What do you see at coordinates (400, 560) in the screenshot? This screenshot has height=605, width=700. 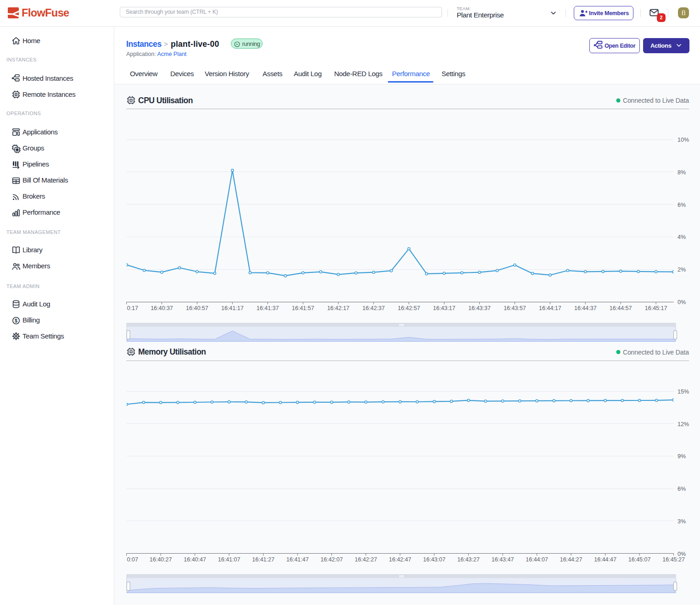 I see `svg-text: 16:42:47` at bounding box center [400, 560].